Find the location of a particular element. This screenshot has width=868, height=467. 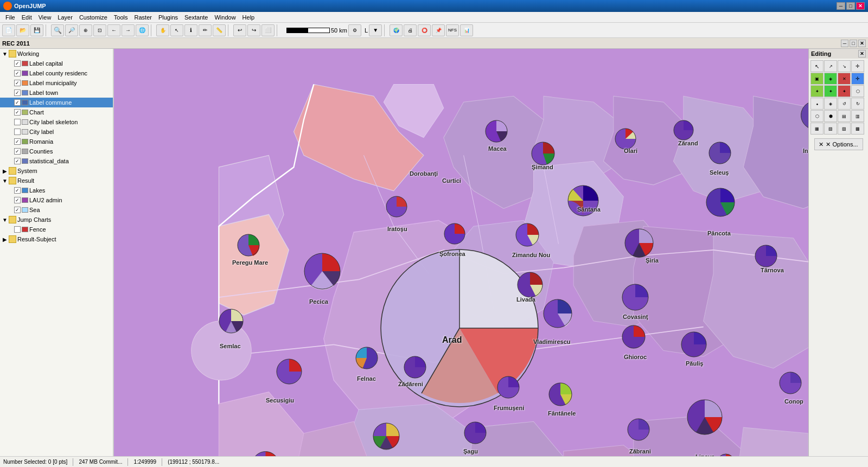

group-result: ▼ Result is located at coordinates (56, 181).